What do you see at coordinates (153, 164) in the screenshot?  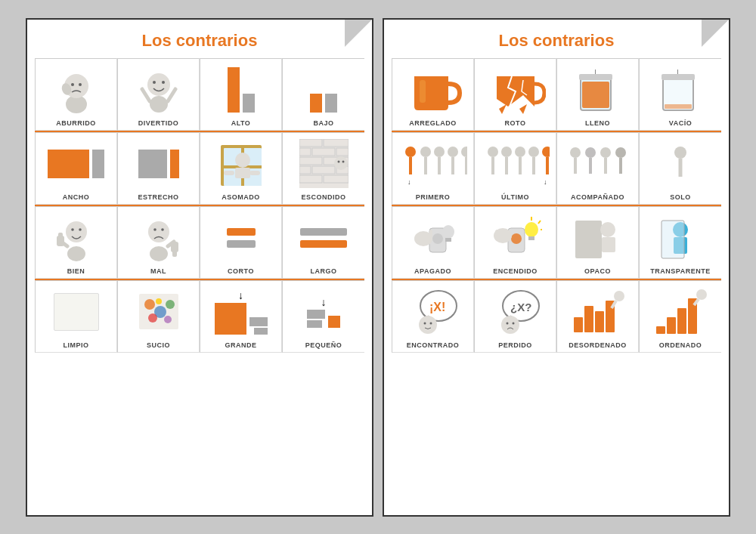 I see `rect-medium-gray` at bounding box center [153, 164].